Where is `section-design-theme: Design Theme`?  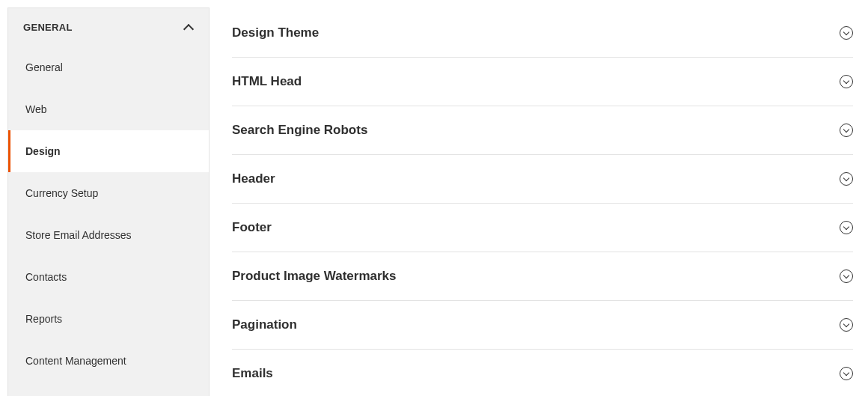 section-design-theme: Design Theme is located at coordinates (542, 28).